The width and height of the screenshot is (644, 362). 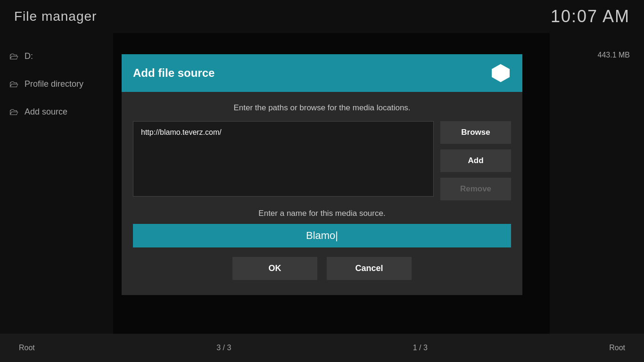 What do you see at coordinates (322, 236) in the screenshot?
I see `name-input` at bounding box center [322, 236].